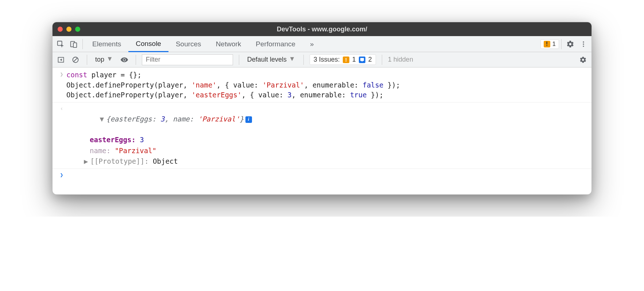  What do you see at coordinates (322, 29) in the screenshot?
I see `titlebar: DevTools - www.google.com/` at bounding box center [322, 29].